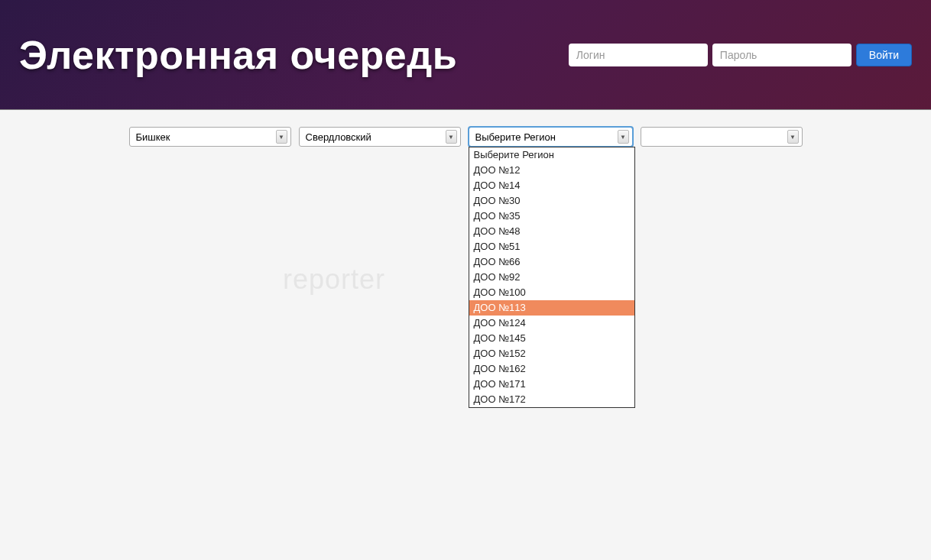 This screenshot has width=931, height=560. I want to click on region-dropdown: Выберите РегионДОО №12ДОО №14ДОО №30ДОО …, so click(552, 277).